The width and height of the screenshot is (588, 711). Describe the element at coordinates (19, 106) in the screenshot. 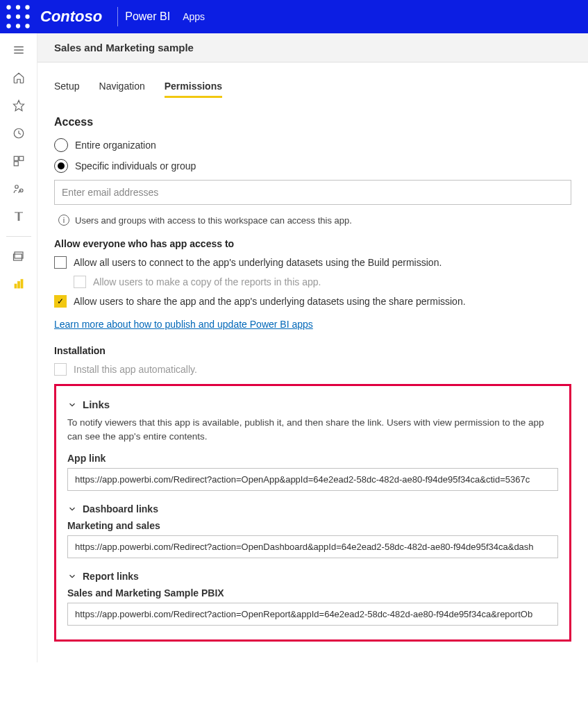

I see `favorites-icon` at that location.